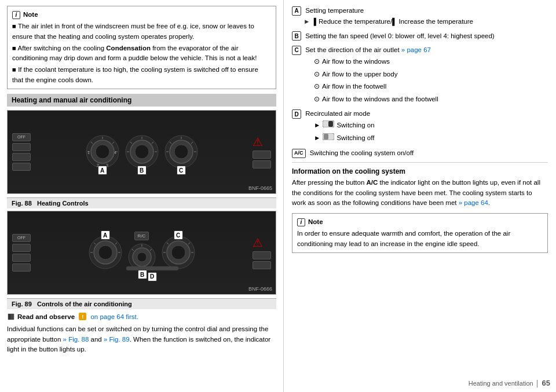  Describe the element at coordinates (420, 75) in the screenshot. I see `section-item-C: C Set the direction of the air outlet » …` at that location.